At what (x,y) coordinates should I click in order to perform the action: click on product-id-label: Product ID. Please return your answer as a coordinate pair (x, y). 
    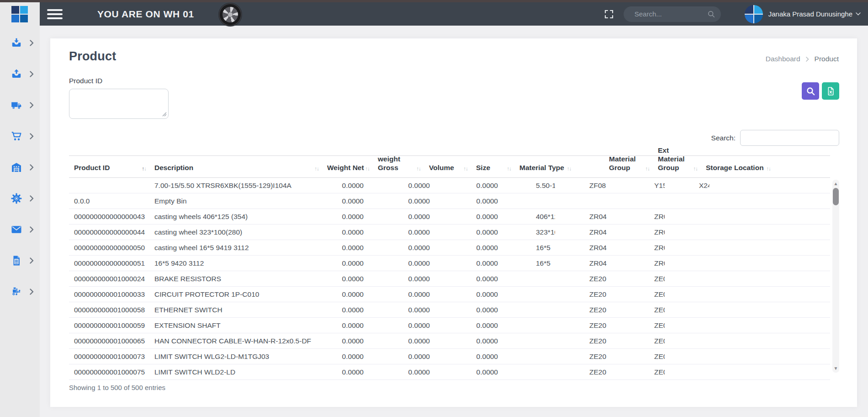
    Looking at the image, I should click on (86, 81).